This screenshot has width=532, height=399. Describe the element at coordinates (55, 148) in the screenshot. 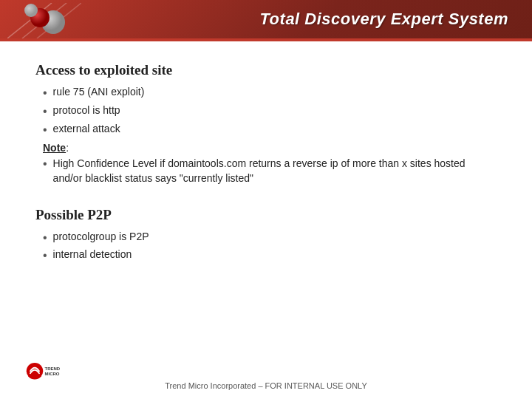

I see `note-keyword: Note` at that location.